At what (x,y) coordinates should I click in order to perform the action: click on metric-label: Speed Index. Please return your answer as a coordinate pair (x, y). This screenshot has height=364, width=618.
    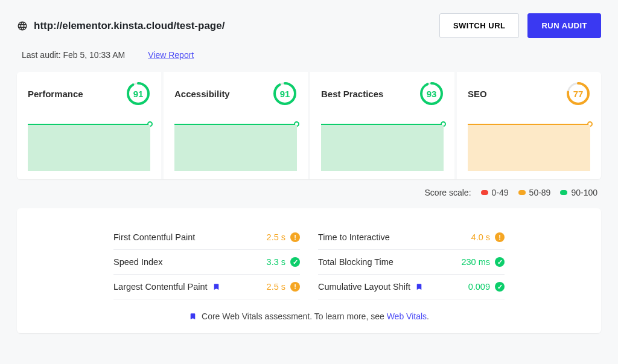
    Looking at the image, I should click on (138, 262).